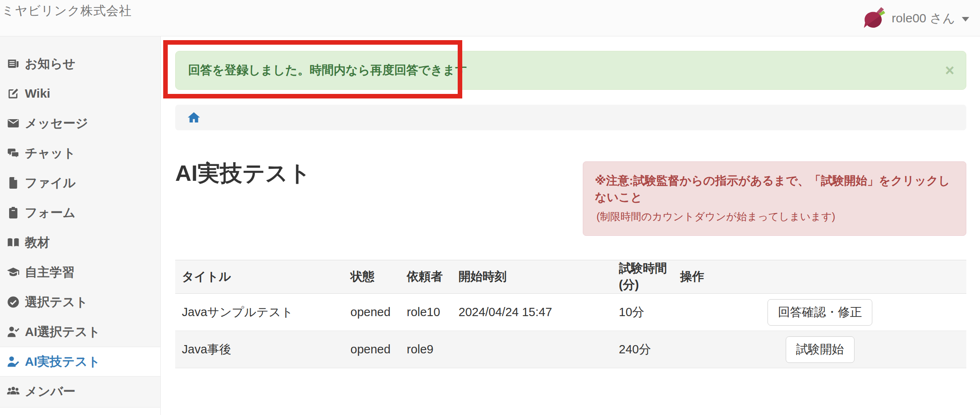 This screenshot has height=415, width=980. What do you see at coordinates (13, 123) in the screenshot?
I see `envelope-icon` at bounding box center [13, 123].